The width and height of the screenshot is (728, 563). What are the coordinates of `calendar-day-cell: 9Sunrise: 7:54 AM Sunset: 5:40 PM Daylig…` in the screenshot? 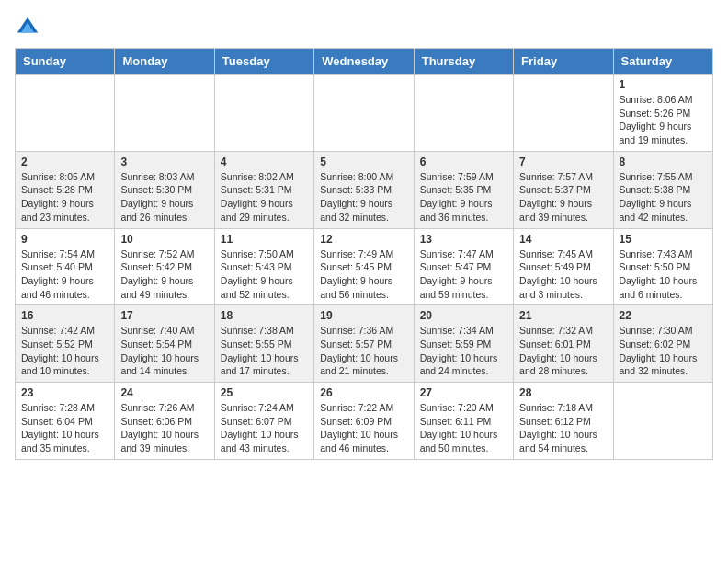 It's located at (65, 267).